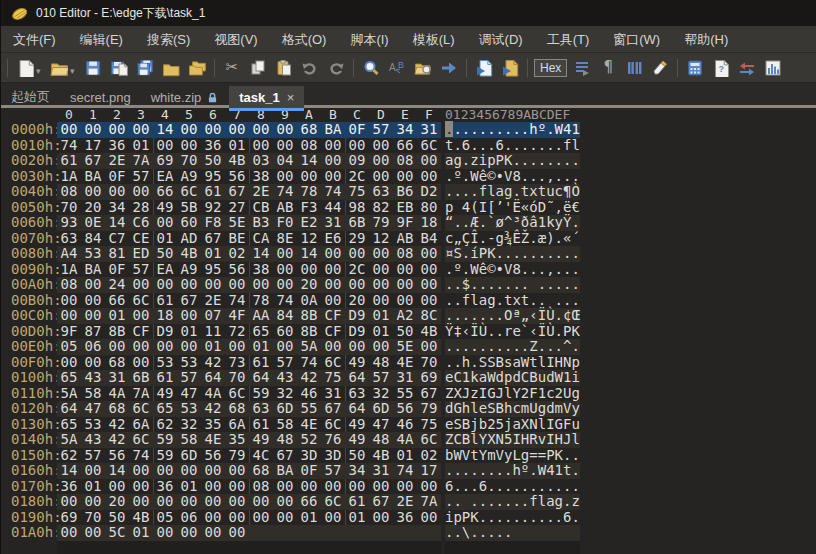  What do you see at coordinates (381, 192) in the screenshot?
I see `hex-byte: 63` at bounding box center [381, 192].